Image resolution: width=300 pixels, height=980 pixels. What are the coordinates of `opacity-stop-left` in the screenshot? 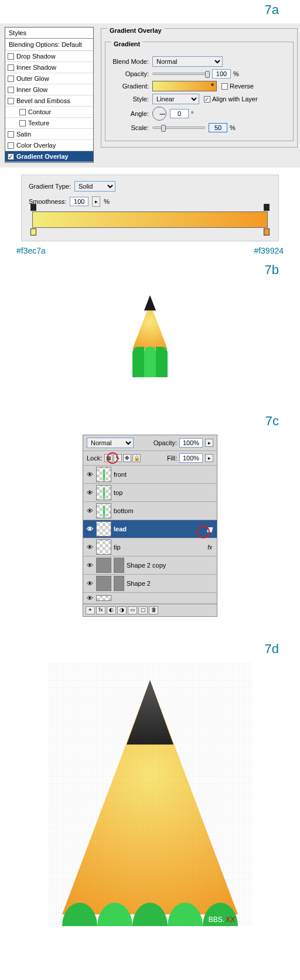 It's located at (33, 207).